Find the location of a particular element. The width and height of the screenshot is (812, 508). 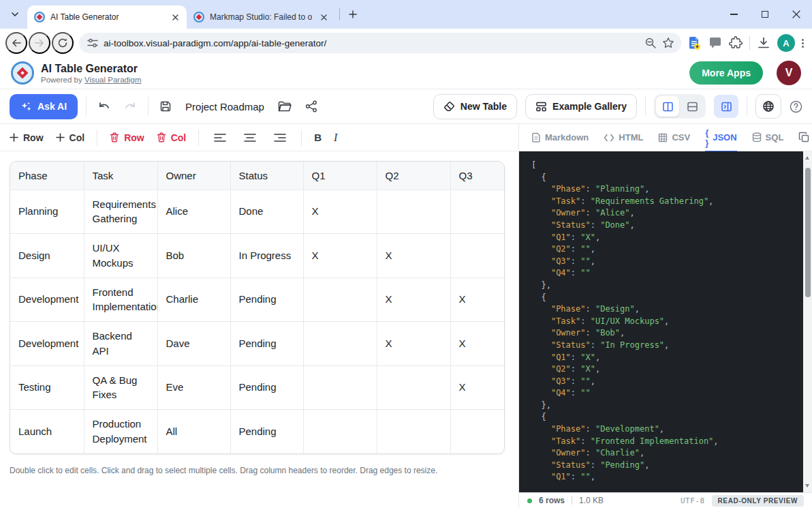

column-header: Status is located at coordinates (267, 176).